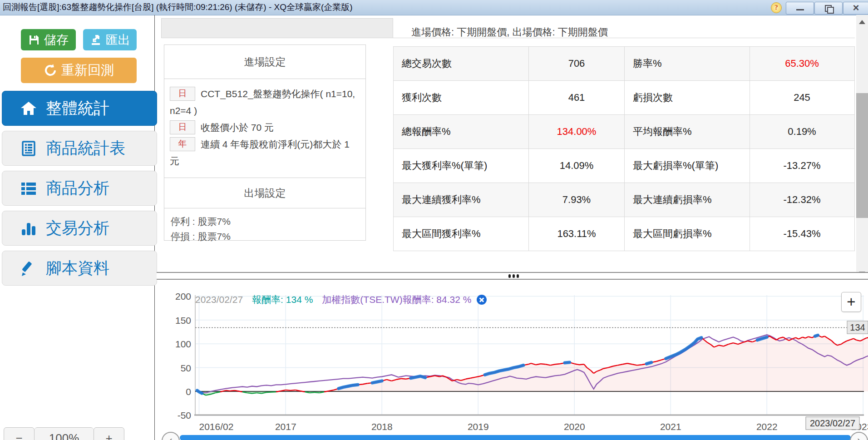 The width and height of the screenshot is (868, 440). Describe the element at coordinates (78, 228) in the screenshot. I see `sidebar-item-label: 交易分析` at that location.